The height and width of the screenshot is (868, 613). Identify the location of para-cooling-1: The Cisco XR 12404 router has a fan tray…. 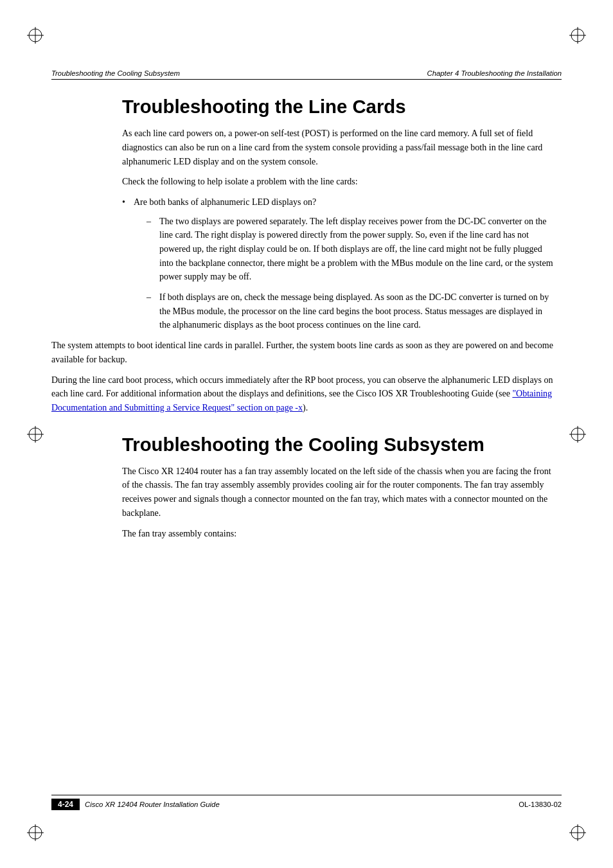
(339, 492).